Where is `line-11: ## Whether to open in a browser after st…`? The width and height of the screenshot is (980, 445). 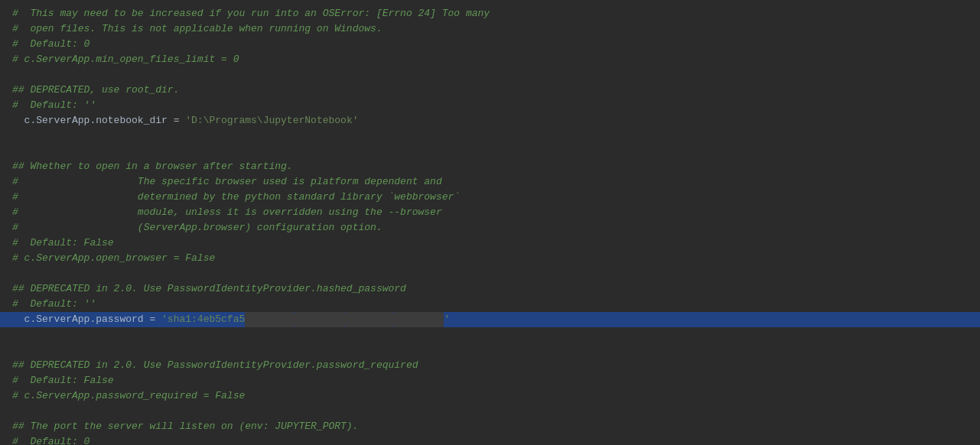 line-11: ## Whether to open in a browser after st… is located at coordinates (490, 167).